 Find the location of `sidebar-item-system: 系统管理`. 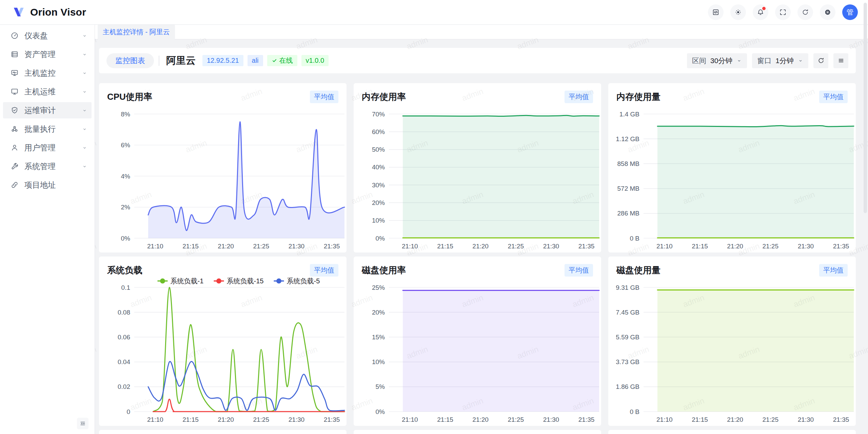

sidebar-item-system: 系统管理 is located at coordinates (47, 166).